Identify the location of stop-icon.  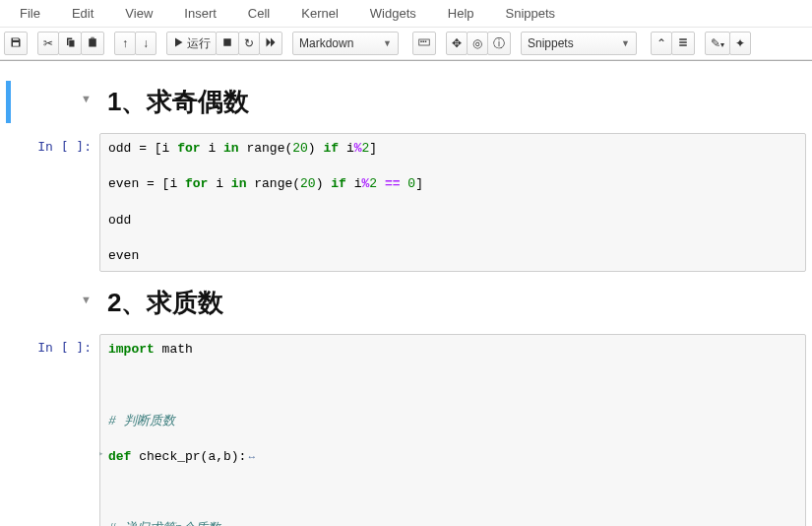
(227, 43).